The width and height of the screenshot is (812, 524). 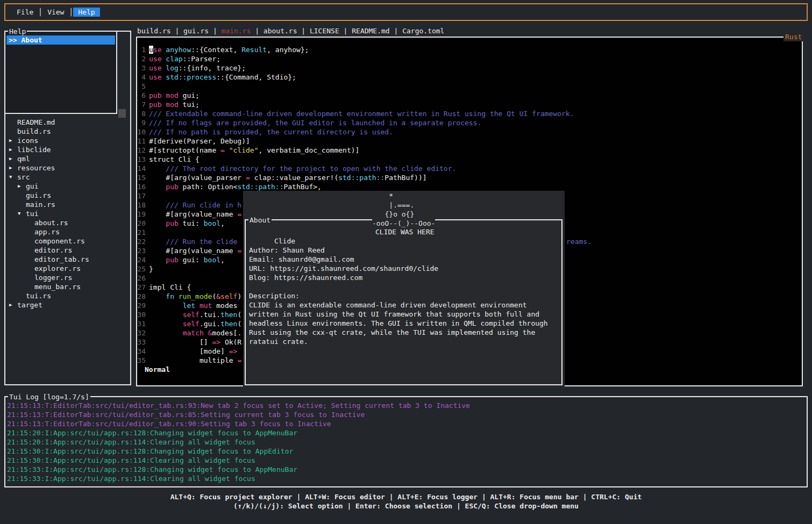 I want to click on line-number: 11, so click(x=141, y=141).